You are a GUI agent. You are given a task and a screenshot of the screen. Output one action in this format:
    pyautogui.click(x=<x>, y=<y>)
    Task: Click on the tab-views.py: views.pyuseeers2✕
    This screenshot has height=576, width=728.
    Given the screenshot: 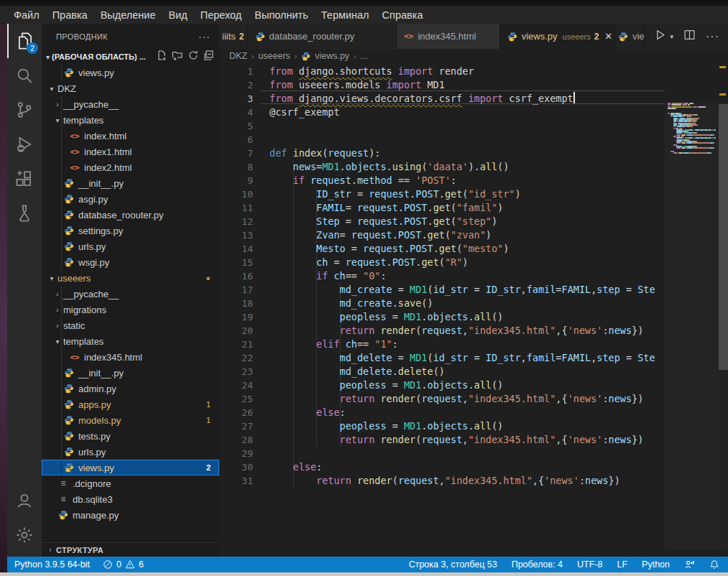 What is the action you would take?
    pyautogui.click(x=558, y=36)
    